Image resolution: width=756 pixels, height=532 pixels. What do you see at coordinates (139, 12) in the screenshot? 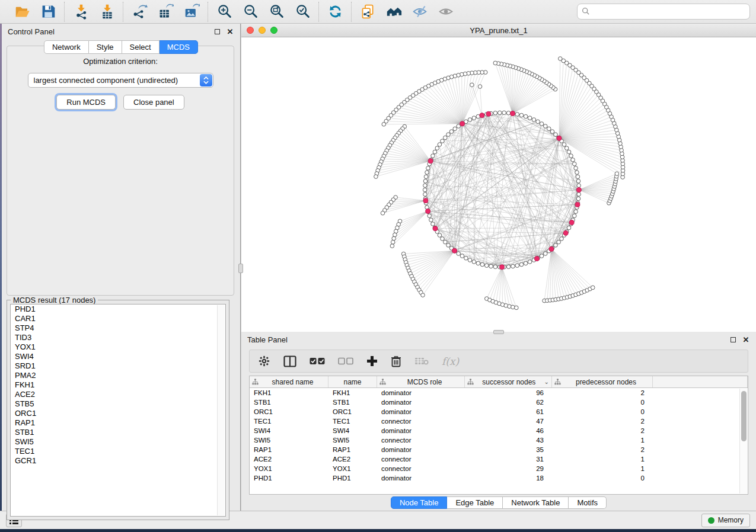
I see `export-network-icon` at bounding box center [139, 12].